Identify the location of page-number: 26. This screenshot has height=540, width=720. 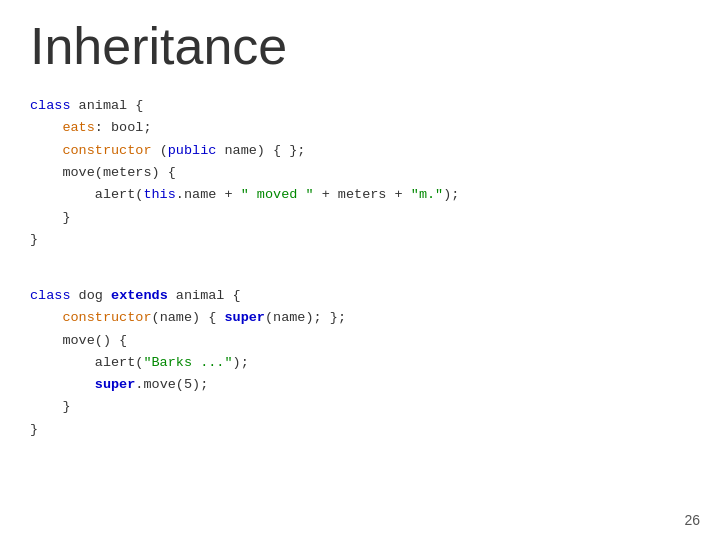
(692, 520).